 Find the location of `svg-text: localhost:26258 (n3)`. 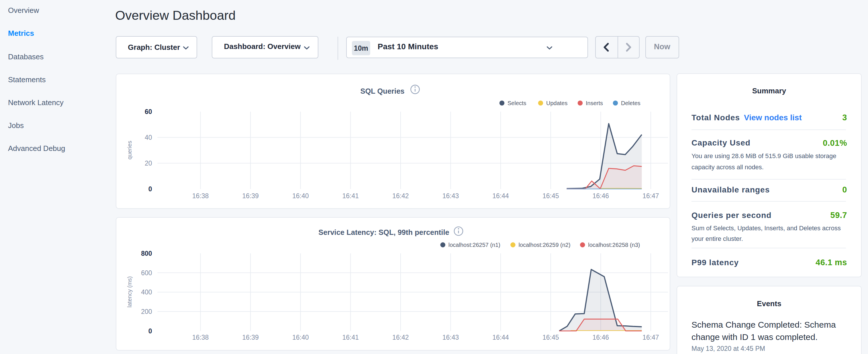

svg-text: localhost:26258 (n3) is located at coordinates (614, 245).